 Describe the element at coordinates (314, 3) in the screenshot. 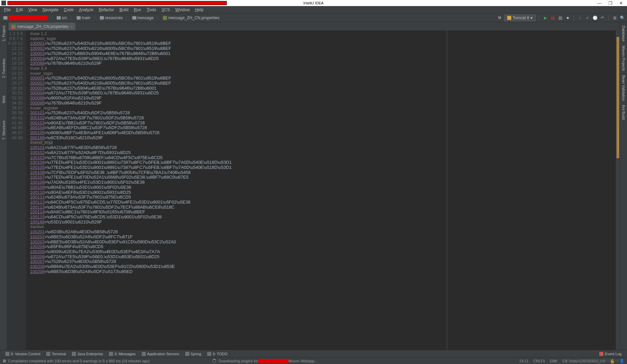

I see `app-title: IntelliJ IDEA` at that location.